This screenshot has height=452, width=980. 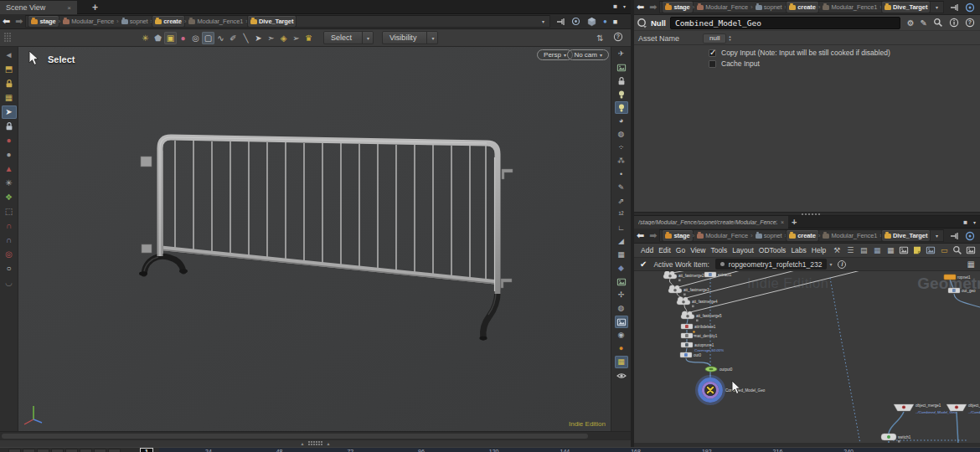 I want to click on handles-tool-icon: ⬚, so click(x=9, y=212).